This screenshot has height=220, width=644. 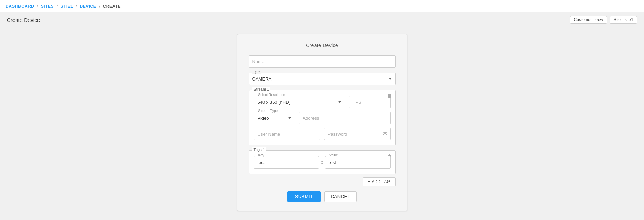 What do you see at coordinates (341, 196) in the screenshot?
I see `cancel-button: CANCEL` at bounding box center [341, 196].